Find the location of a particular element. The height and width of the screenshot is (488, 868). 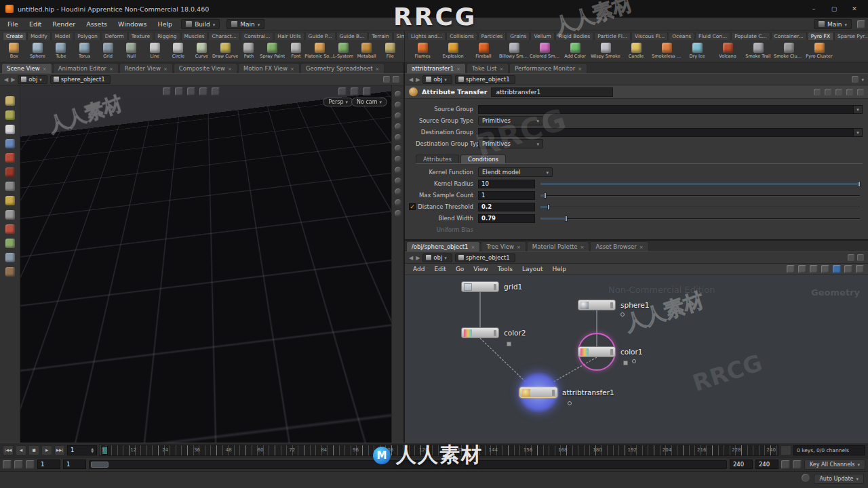

pane-tab: Material Palette is located at coordinates (559, 247).